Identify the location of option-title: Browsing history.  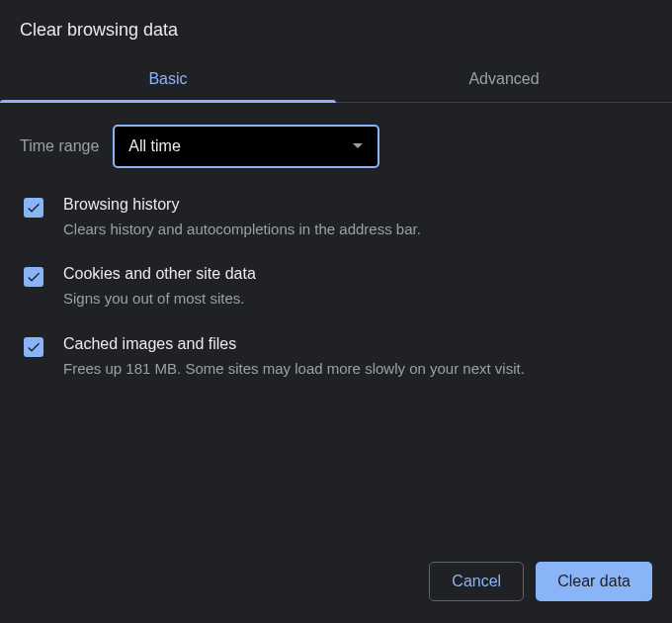
(242, 205).